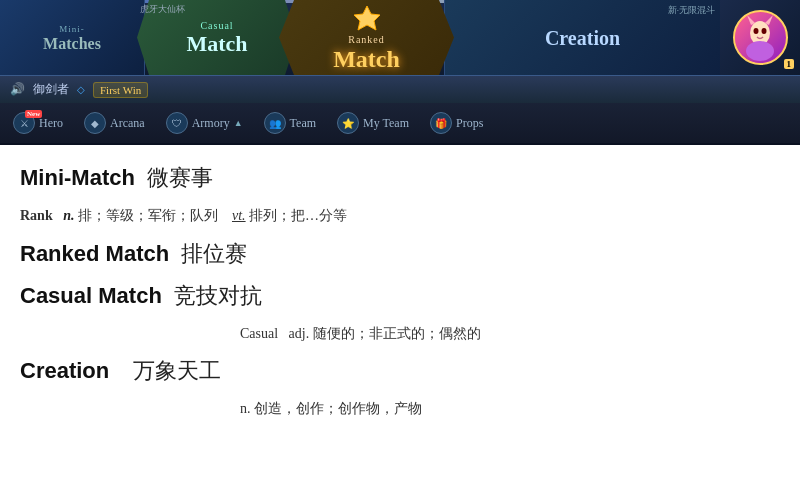 This screenshot has height=500, width=800. Describe the element at coordinates (692, 10) in the screenshot. I see `top-right-label: 新·无限混斗` at that location.